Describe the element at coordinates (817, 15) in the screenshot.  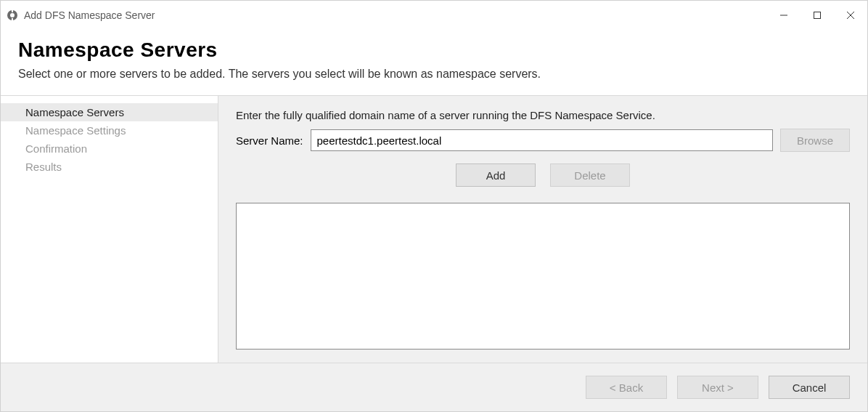
I see `maximize-button` at that location.